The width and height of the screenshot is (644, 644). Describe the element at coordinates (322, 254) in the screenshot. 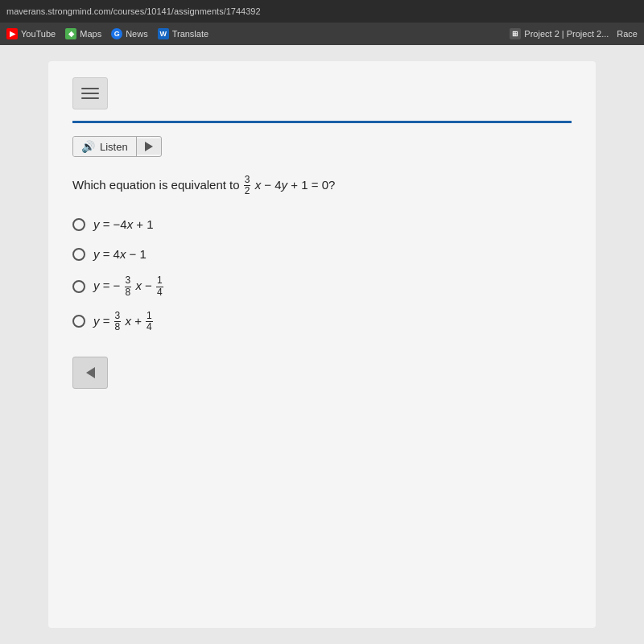

I see `option-b: y = 4x − 1` at that location.